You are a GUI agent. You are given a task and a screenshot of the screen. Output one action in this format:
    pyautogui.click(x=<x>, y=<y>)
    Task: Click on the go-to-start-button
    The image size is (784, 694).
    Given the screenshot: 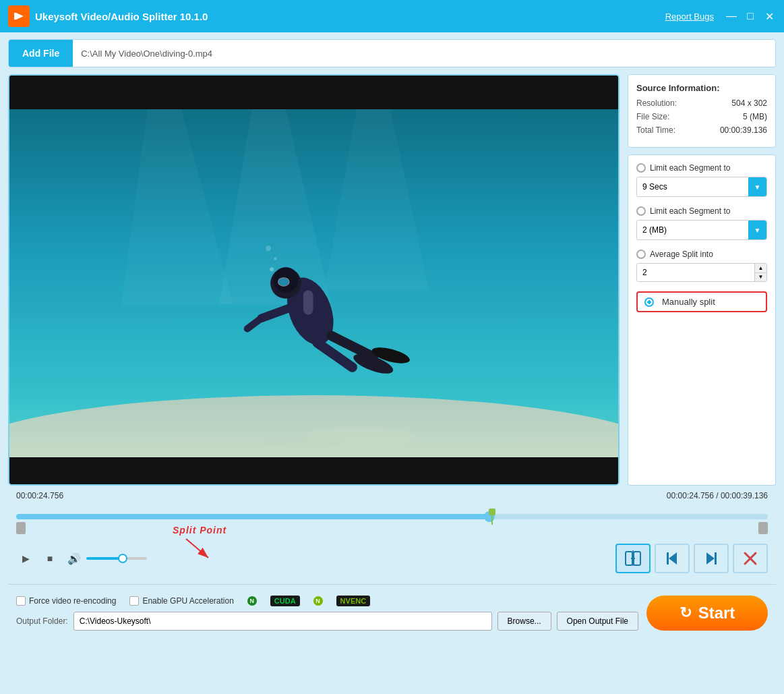 What is the action you would take?
    pyautogui.click(x=672, y=558)
    